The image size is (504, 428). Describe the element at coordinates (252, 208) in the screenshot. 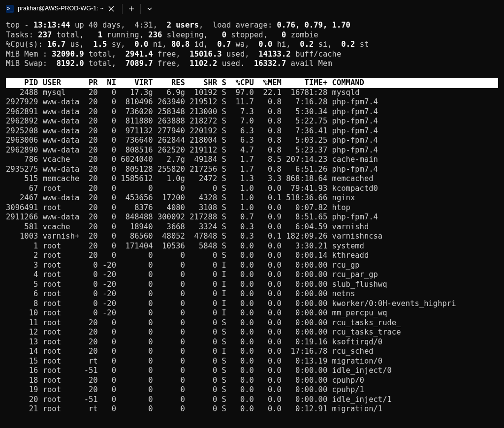

I see `process-row: 3096491 root 20 0 8376 4080 3108 S 1.0 0…` at that location.